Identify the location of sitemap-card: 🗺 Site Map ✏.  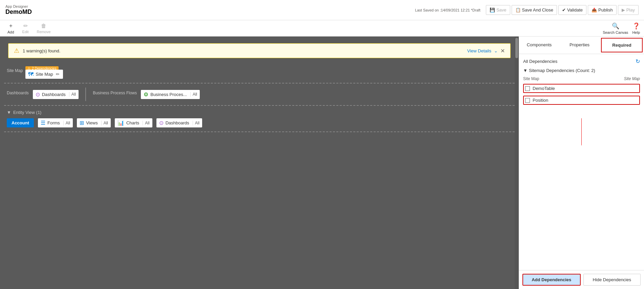
(44, 74).